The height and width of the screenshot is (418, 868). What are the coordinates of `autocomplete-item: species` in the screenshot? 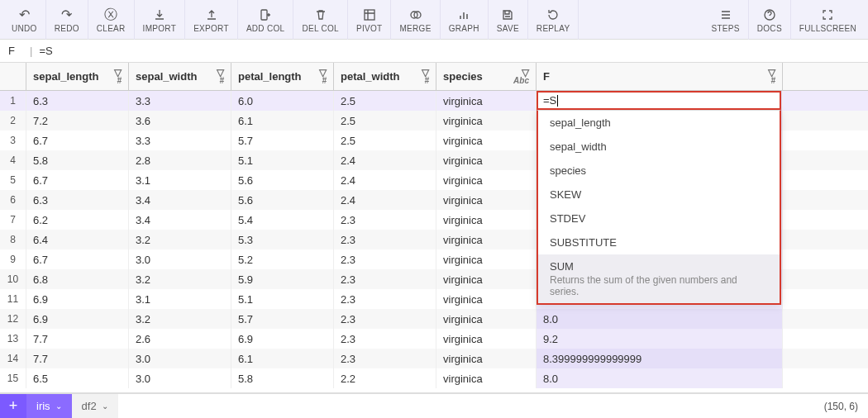 It's located at (659, 170).